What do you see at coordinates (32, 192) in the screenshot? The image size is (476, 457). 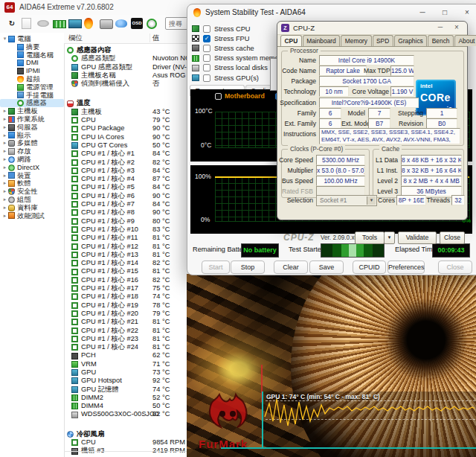 I see `sidebar-item: ▸ 安全性` at bounding box center [32, 192].